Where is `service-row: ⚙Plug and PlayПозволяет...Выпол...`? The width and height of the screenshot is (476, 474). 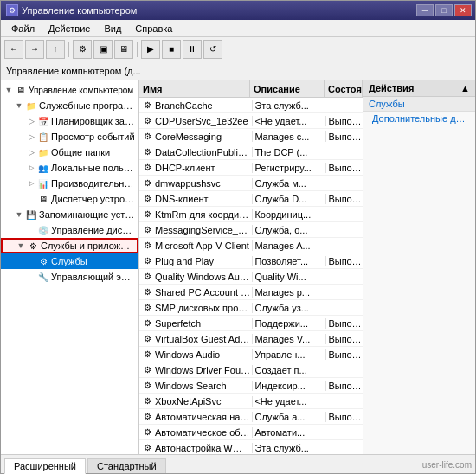 service-row: ⚙Plug and PlayПозволяет...Выпол... is located at coordinates (251, 261).